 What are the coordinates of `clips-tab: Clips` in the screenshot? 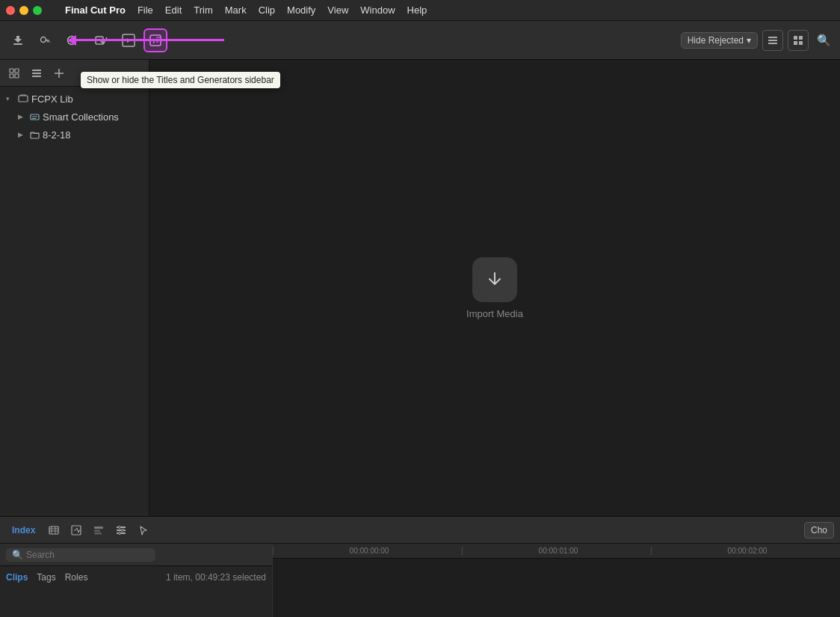 It's located at (16, 577).